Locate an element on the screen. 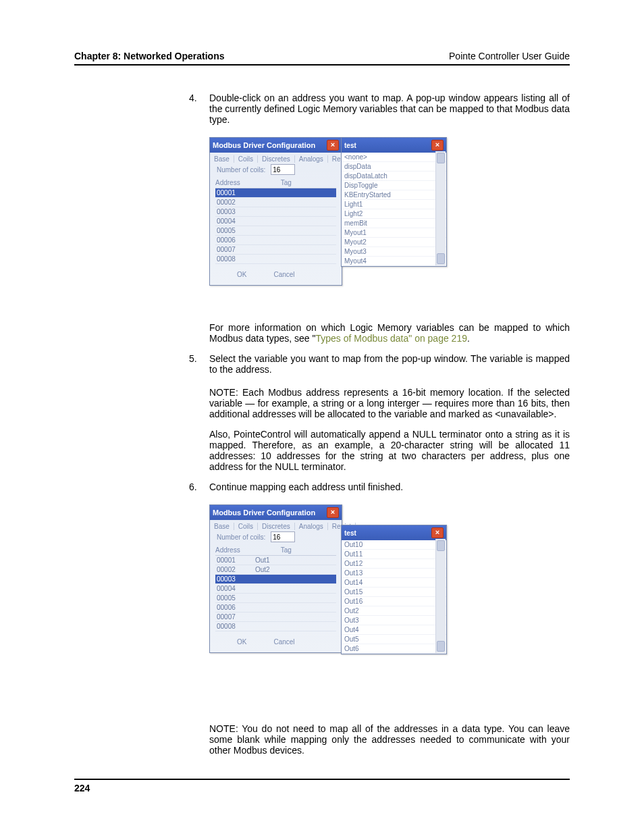  table-row: 00001 is located at coordinates (275, 193).